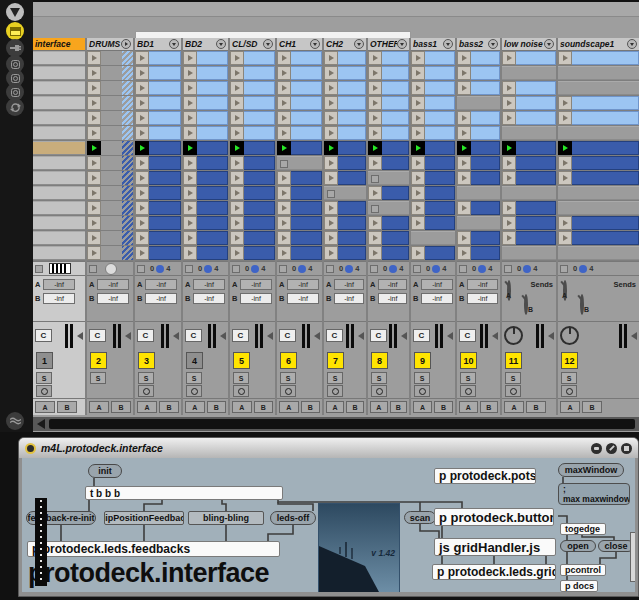 This screenshot has height=600, width=639. I want to click on max-object-p-pots: p protodeck.pots, so click(485, 476).